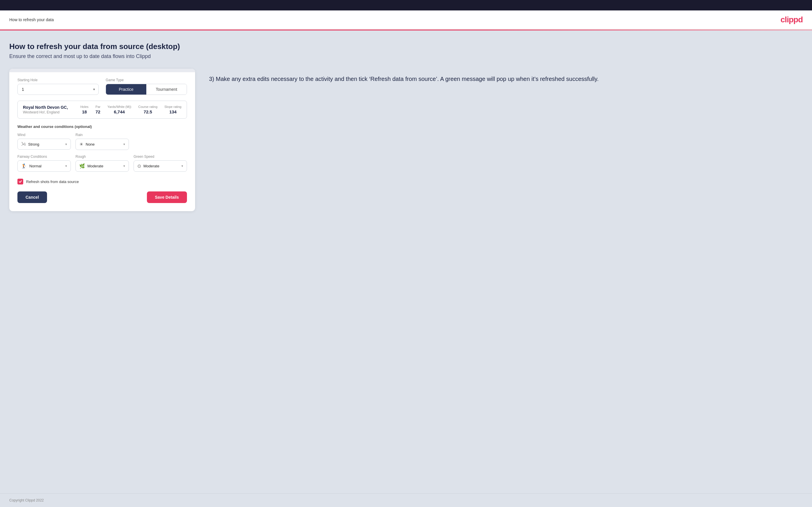  Describe the element at coordinates (24, 166) in the screenshot. I see `fairway-icon: 🏌` at that location.